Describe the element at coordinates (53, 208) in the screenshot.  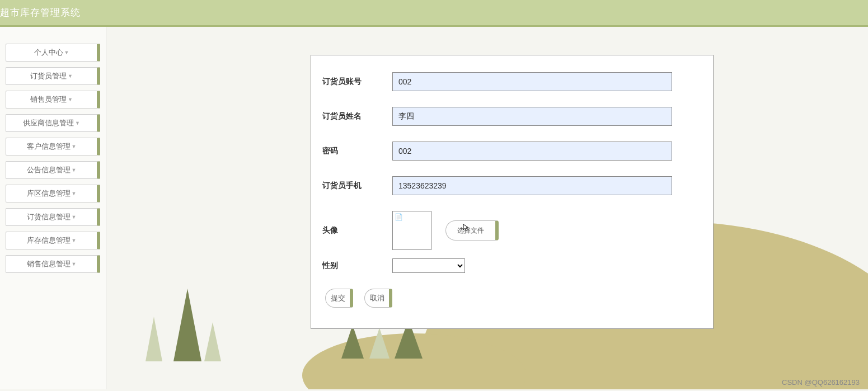
I see `sidebar: 个人中心 ▼ 订货员管理 ▼ 销售员管理 ▼ 供应商信息管理 ▼ 客户信息管理` at that location.